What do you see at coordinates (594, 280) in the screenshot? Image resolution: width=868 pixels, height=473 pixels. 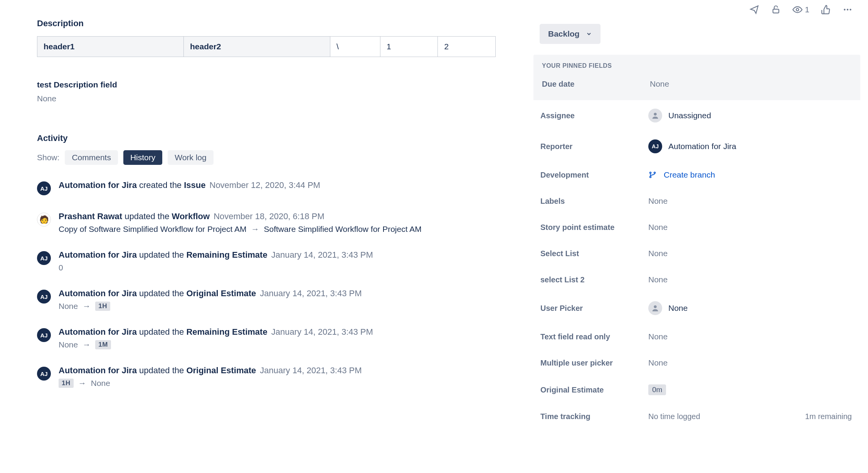 I see `select-list-2-label: select List 2` at bounding box center [594, 280].